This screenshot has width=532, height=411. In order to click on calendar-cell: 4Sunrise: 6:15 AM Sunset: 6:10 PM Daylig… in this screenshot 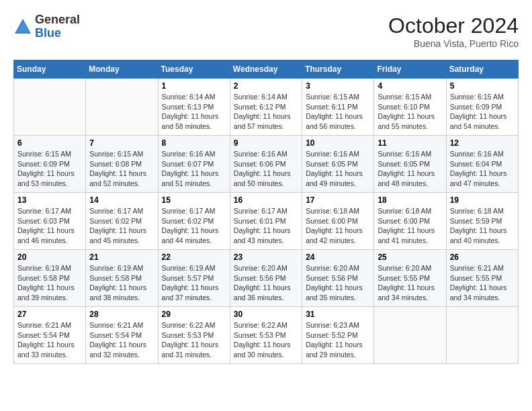, I will do `click(410, 107)`.